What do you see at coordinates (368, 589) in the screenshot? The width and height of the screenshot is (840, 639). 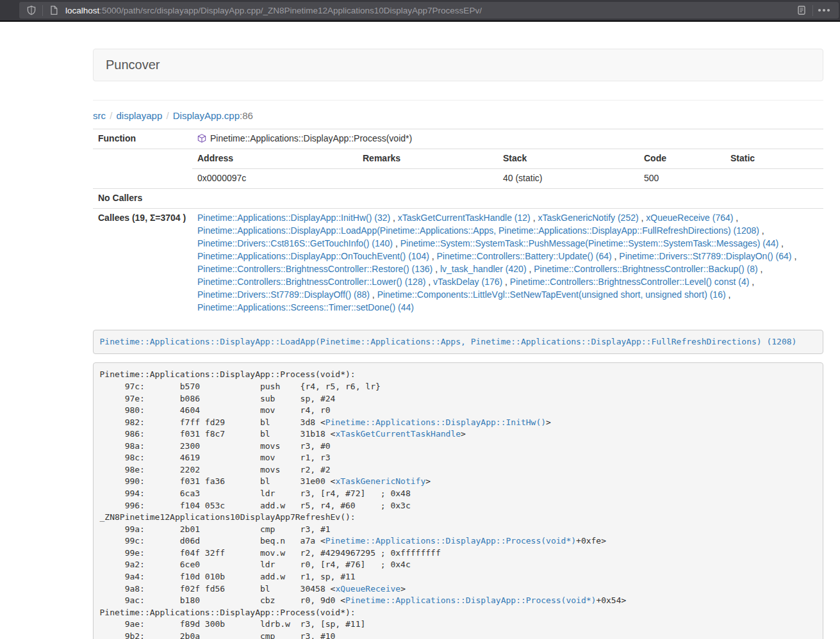 I see `asm-symbol-link: xQueueReceive` at bounding box center [368, 589].